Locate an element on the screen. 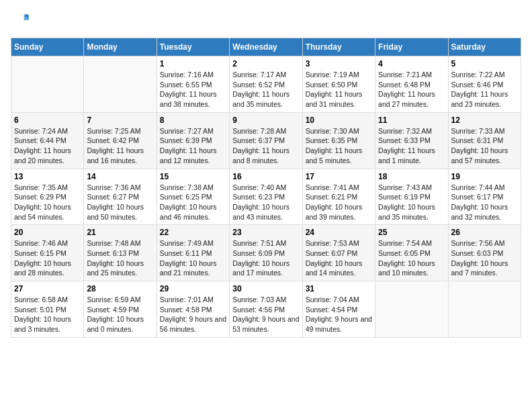 Image resolution: width=532 pixels, height=411 pixels. day-info: Sunrise: 7:38 AM Sunset: 6:25 PM Dayligh… is located at coordinates (193, 203).